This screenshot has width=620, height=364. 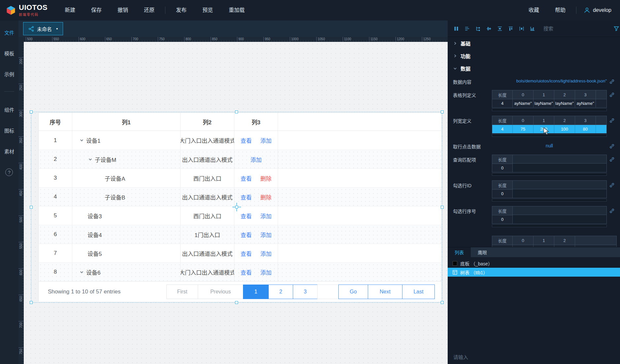 What do you see at coordinates (149, 10) in the screenshot?
I see `menu-item-还原: 还原` at bounding box center [149, 10].